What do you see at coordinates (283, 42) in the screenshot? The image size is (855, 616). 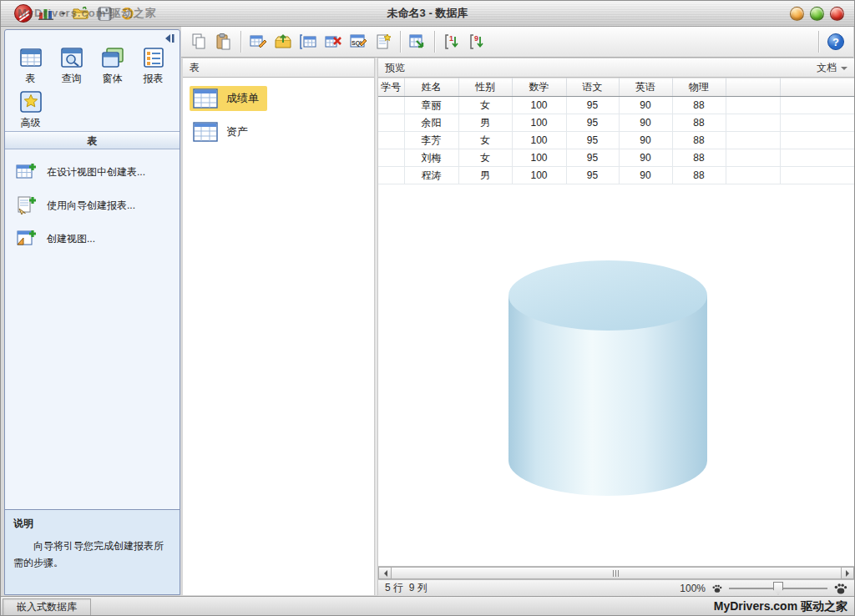 I see `import-icon` at bounding box center [283, 42].